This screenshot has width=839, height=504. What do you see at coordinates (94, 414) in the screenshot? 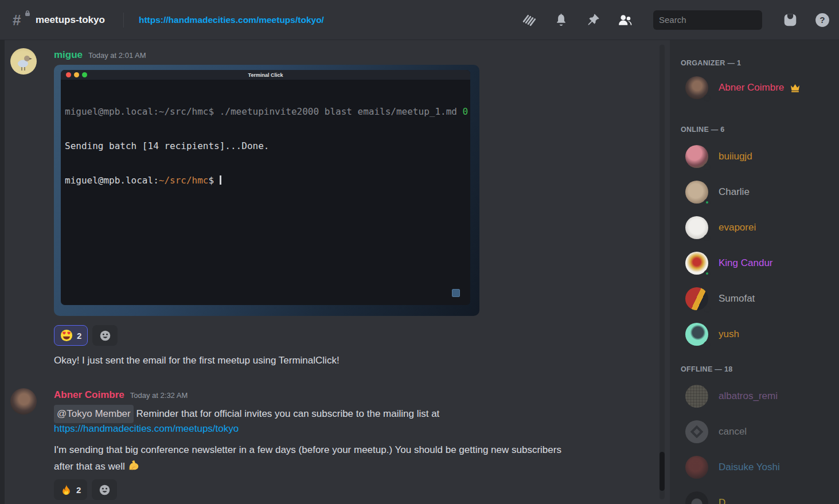
I see `role-mention-tokyo-member: @Tokyo Member` at bounding box center [94, 414].